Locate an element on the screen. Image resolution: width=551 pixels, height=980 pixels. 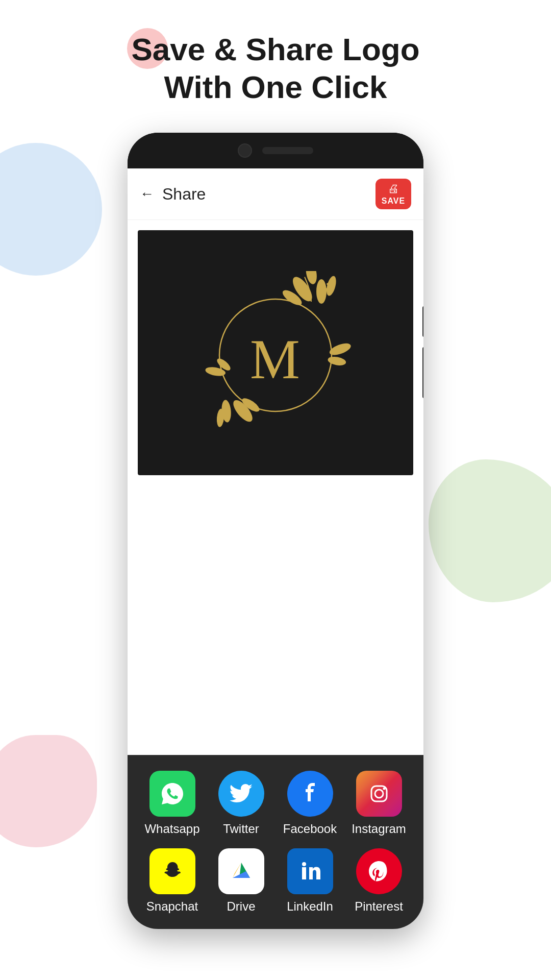
blob-pink is located at coordinates (48, 791).